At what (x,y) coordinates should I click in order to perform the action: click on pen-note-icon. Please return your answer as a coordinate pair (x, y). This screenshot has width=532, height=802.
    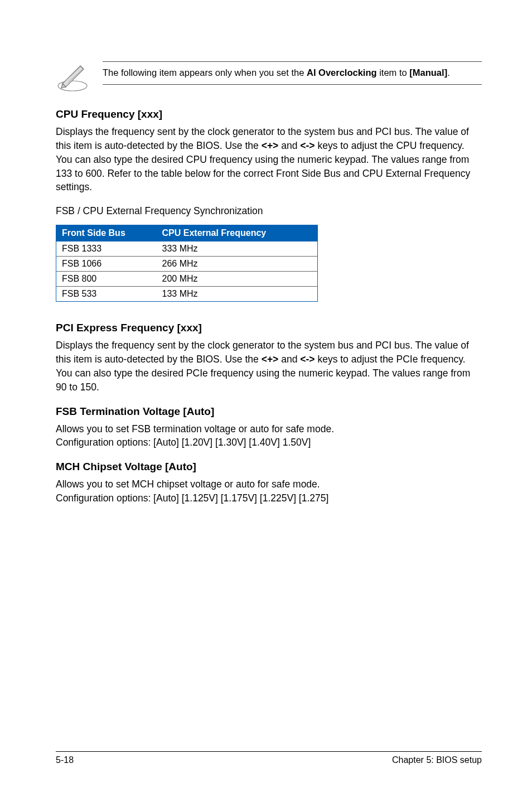
    Looking at the image, I should click on (72, 77).